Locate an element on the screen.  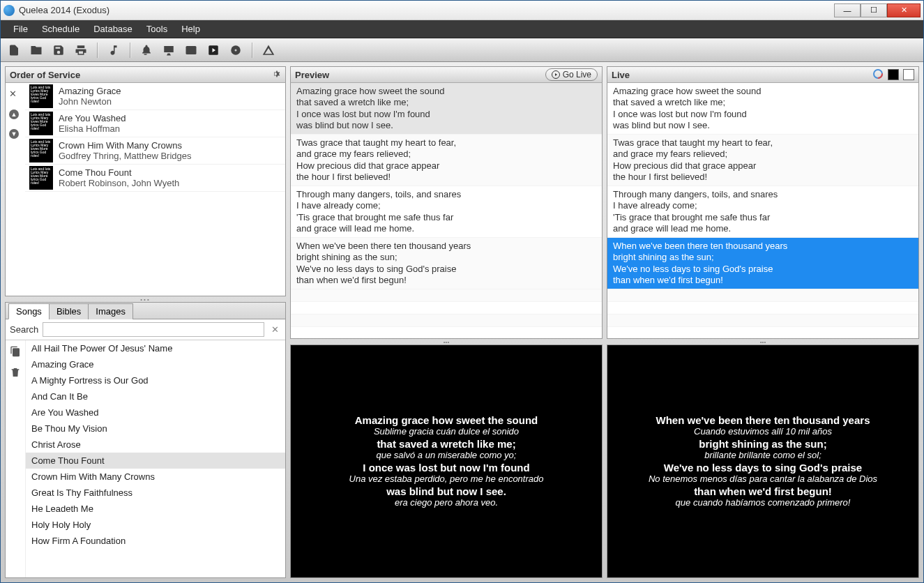
clear-search-icon: ✕ is located at coordinates (275, 330).